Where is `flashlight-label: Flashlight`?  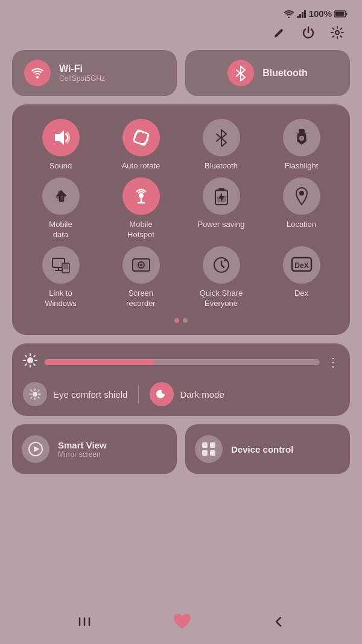
flashlight-label: Flashlight is located at coordinates (302, 167).